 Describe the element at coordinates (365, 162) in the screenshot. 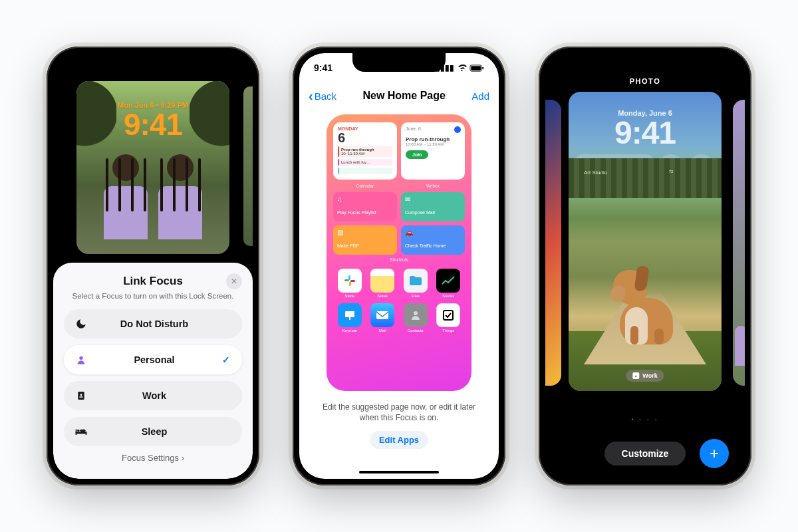

I see `calendar-event: Lunch with Ivy…` at that location.